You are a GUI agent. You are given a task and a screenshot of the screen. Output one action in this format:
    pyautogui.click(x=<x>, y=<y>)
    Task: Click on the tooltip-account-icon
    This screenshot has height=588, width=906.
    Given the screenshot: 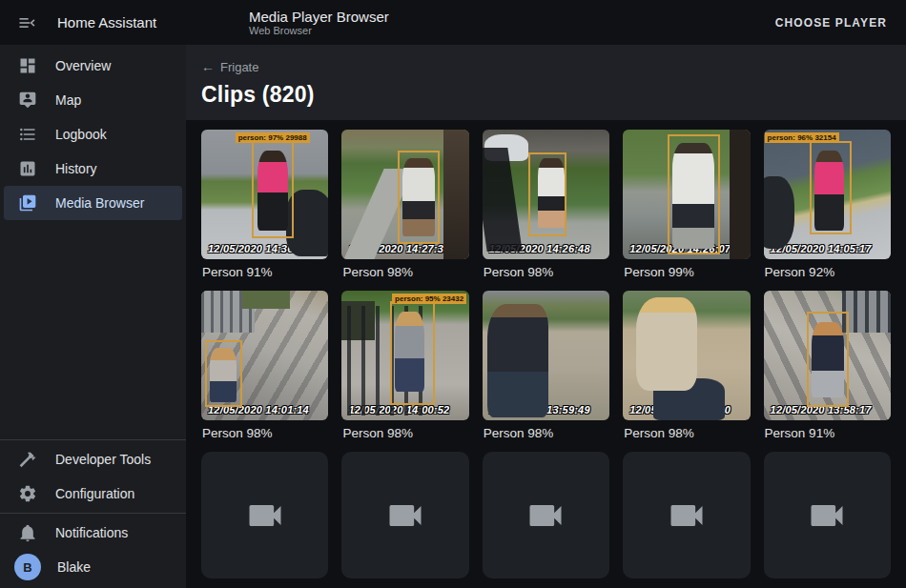 What is the action you would take?
    pyautogui.click(x=28, y=100)
    